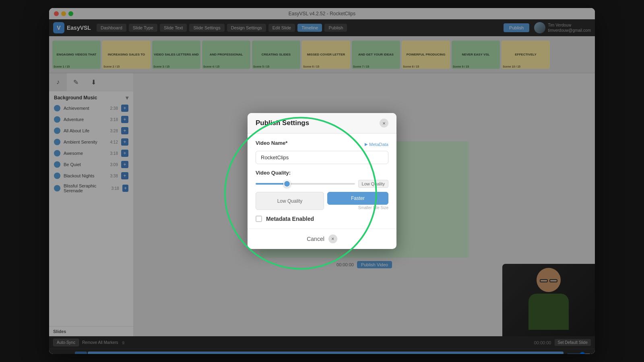 The height and width of the screenshot is (362, 644). I want to click on modal-footer: Cancel ×, so click(322, 239).